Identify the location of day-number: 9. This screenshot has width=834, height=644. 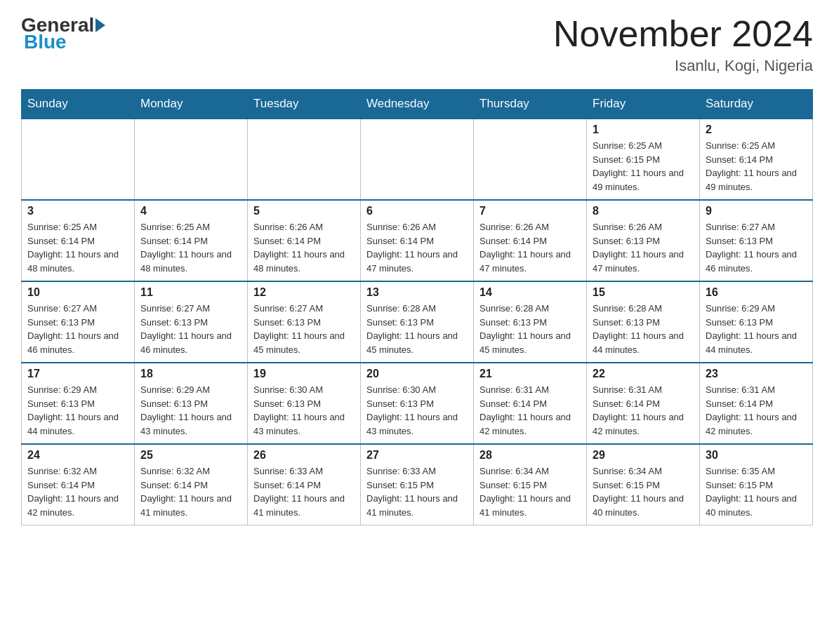
(756, 211).